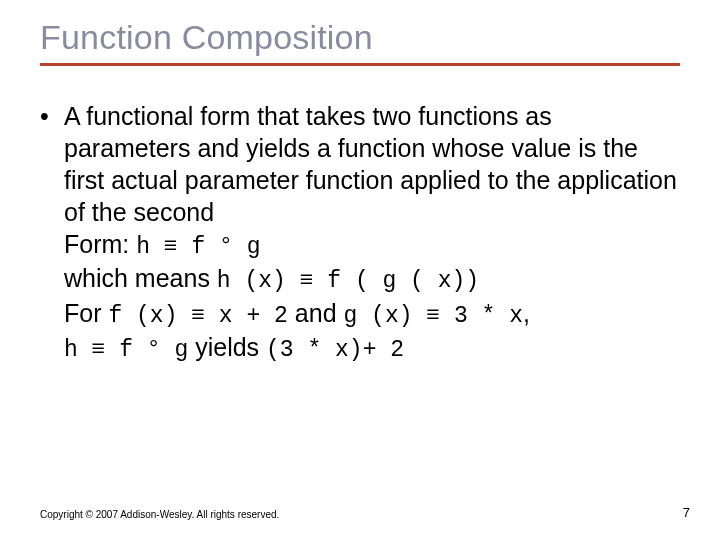  I want to click on form-label: Form:, so click(100, 244).